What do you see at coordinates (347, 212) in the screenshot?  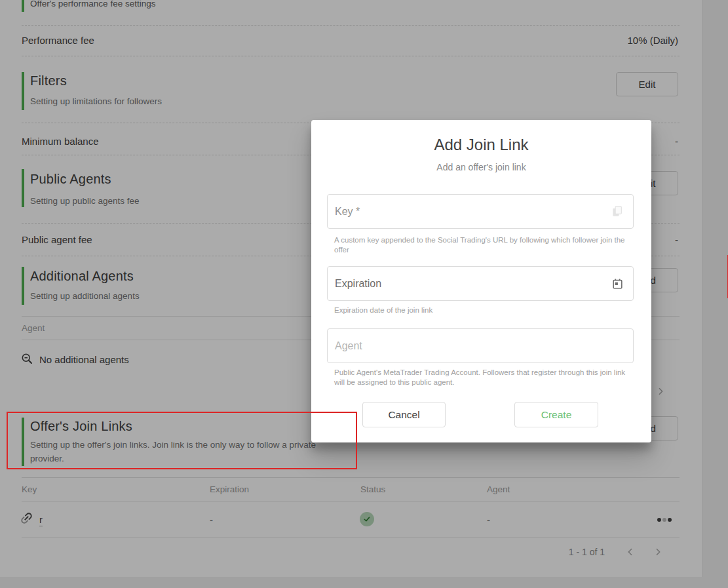 I see `key-input-label: Key *` at bounding box center [347, 212].